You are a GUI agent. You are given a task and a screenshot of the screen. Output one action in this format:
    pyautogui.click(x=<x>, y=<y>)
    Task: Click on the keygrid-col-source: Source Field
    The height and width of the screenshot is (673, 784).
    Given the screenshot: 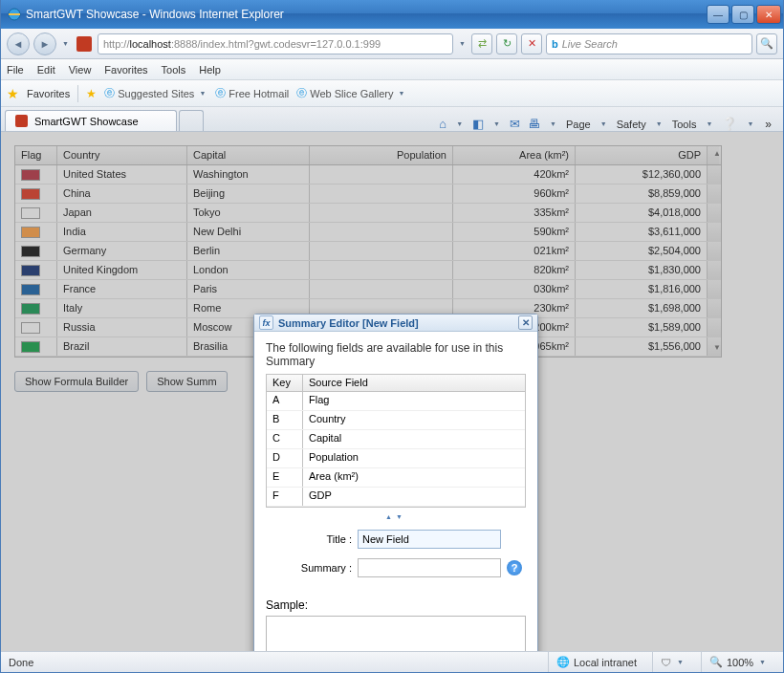 What is the action you would take?
    pyautogui.click(x=414, y=382)
    